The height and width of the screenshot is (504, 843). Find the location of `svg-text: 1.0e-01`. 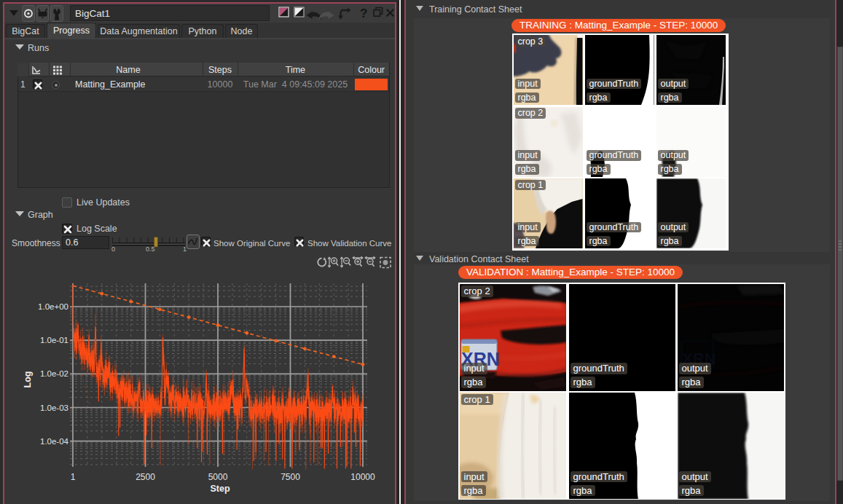

svg-text: 1.0e-01 is located at coordinates (54, 340).